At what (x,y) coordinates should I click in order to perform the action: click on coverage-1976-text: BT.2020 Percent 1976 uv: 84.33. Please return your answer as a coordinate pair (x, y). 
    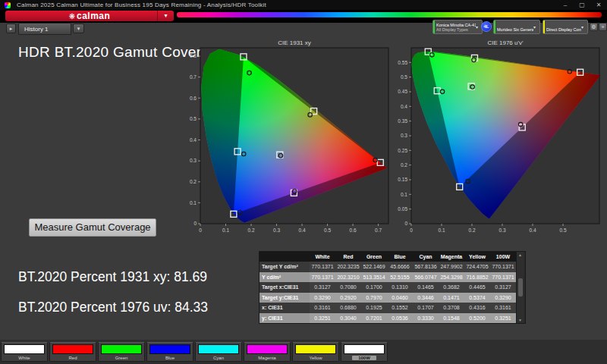
    Looking at the image, I should click on (113, 308).